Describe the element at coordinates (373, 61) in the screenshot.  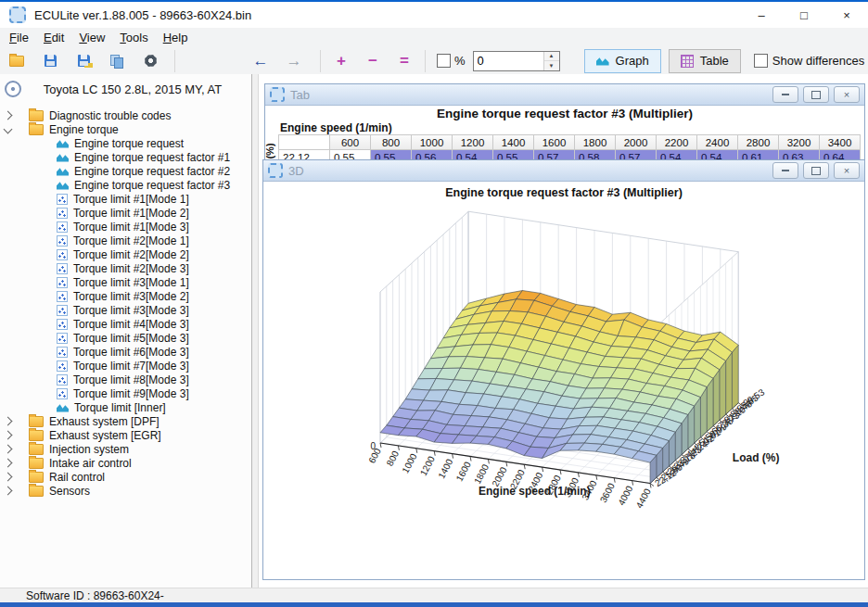
I see `decrease-value-button: −` at that location.